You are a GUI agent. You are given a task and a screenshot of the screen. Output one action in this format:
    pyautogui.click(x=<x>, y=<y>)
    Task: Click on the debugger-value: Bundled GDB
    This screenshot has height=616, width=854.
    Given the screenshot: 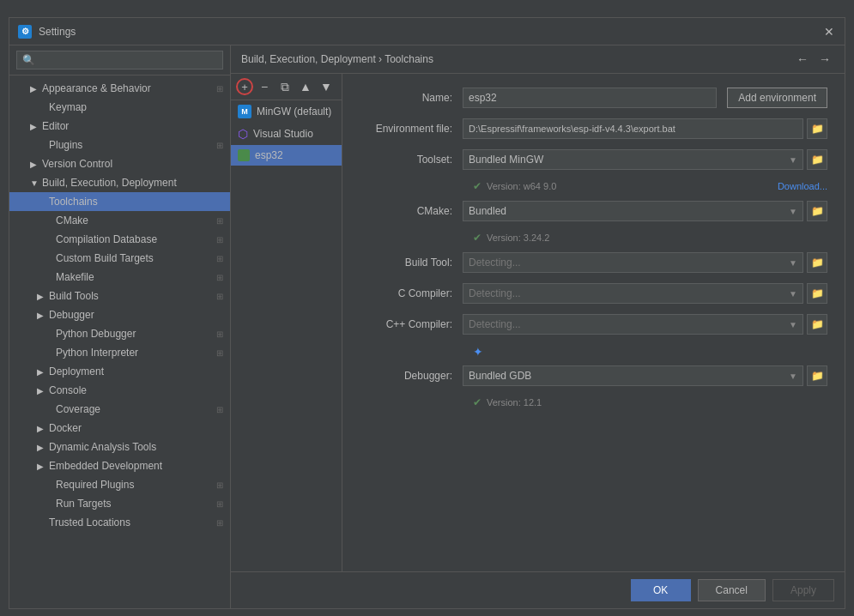 What is the action you would take?
    pyautogui.click(x=500, y=376)
    